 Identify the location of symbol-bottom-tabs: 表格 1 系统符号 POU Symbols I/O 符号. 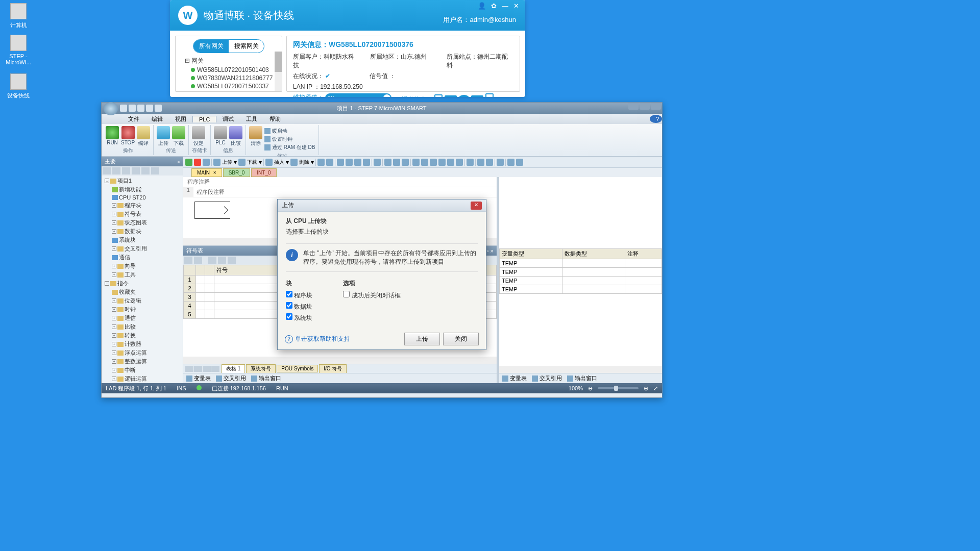
(340, 368).